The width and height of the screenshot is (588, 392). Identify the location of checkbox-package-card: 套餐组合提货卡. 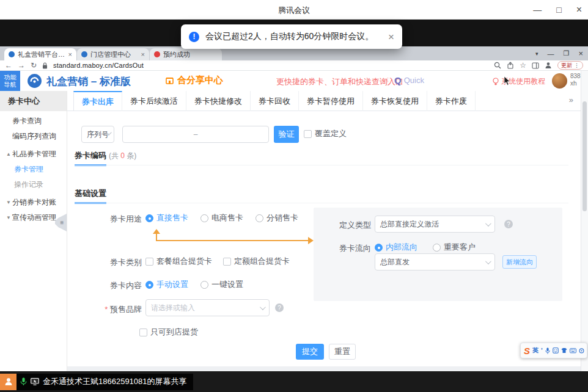
(178, 261).